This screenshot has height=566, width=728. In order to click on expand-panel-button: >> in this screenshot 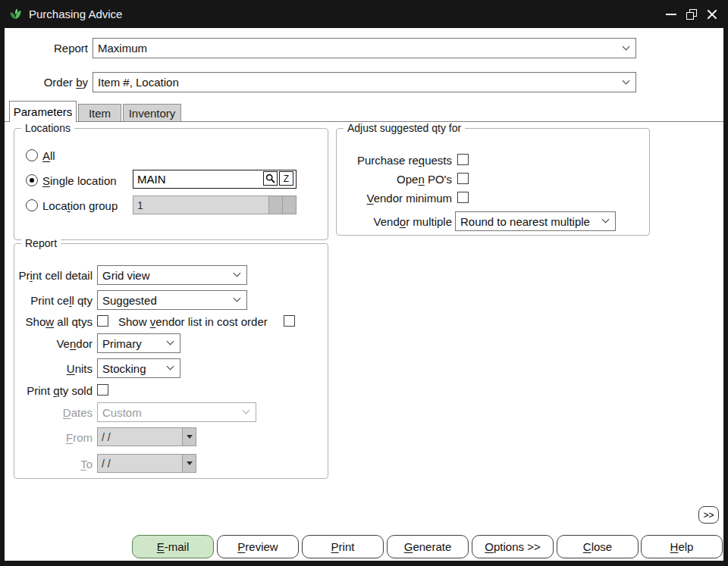, I will do `click(708, 515)`.